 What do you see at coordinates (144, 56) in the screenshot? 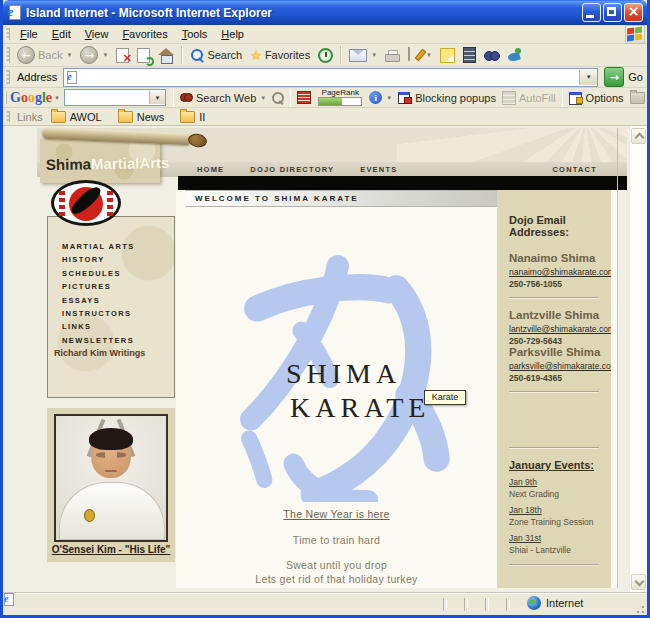
I see `refresh-button` at bounding box center [144, 56].